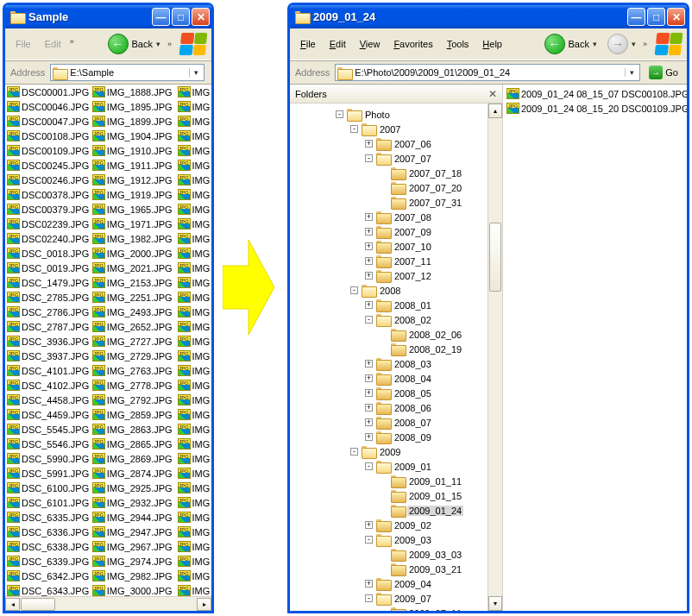 This screenshot has height=616, width=692. Describe the element at coordinates (48, 121) in the screenshot. I see `file-item: DSC00047.JPG` at that location.